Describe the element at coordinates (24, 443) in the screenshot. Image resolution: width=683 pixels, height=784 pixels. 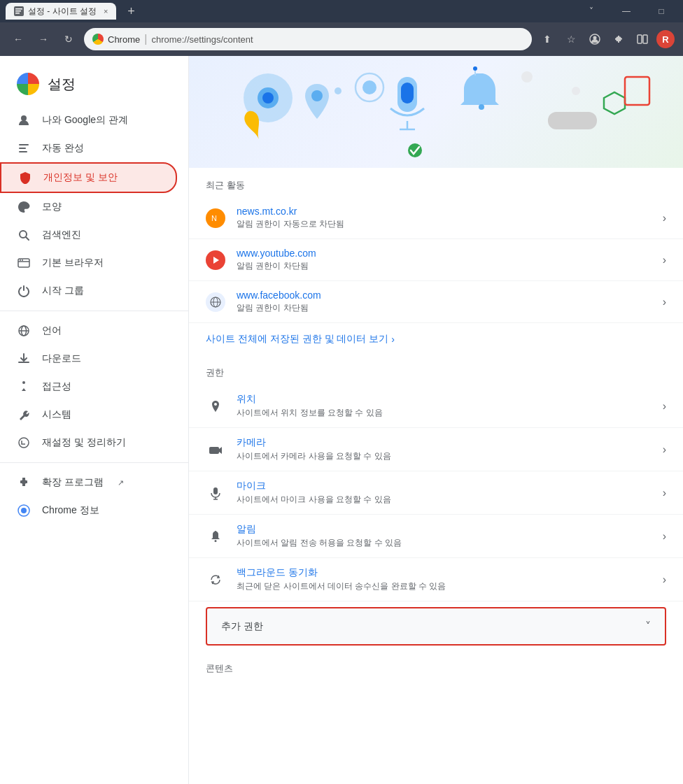
I see `reset-icon` at that location.